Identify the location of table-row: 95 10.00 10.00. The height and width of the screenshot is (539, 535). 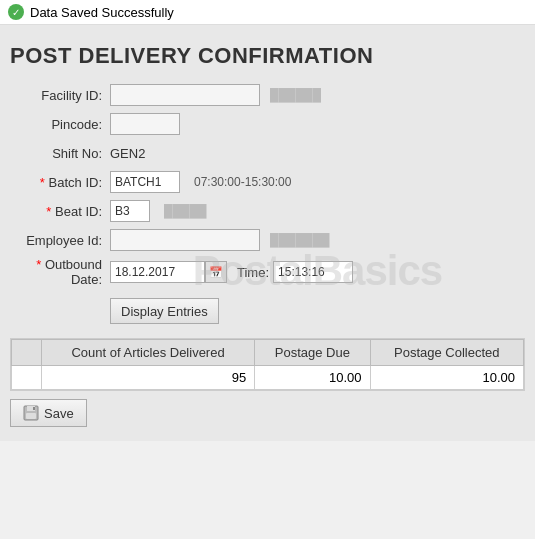
(268, 378).